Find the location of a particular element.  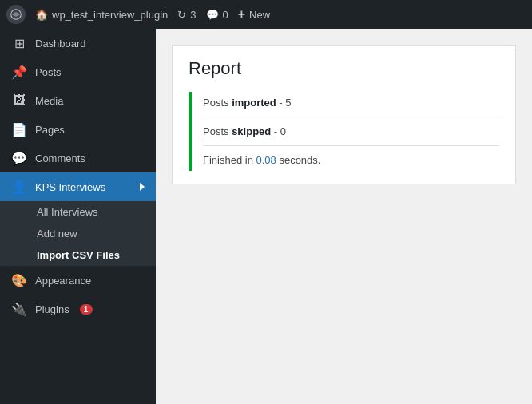

sidebar-label-kps-interviews: KPS Interviews is located at coordinates (70, 187).